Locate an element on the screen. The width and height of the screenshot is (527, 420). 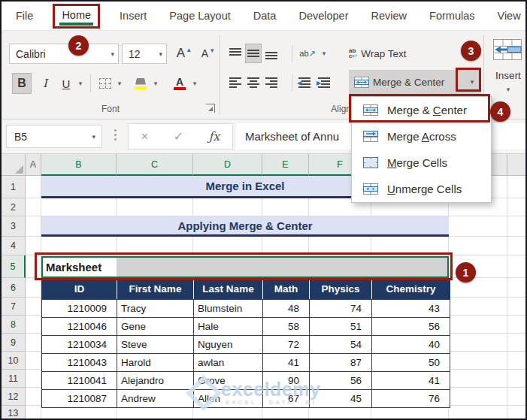
table-cell: 50 is located at coordinates (411, 363).